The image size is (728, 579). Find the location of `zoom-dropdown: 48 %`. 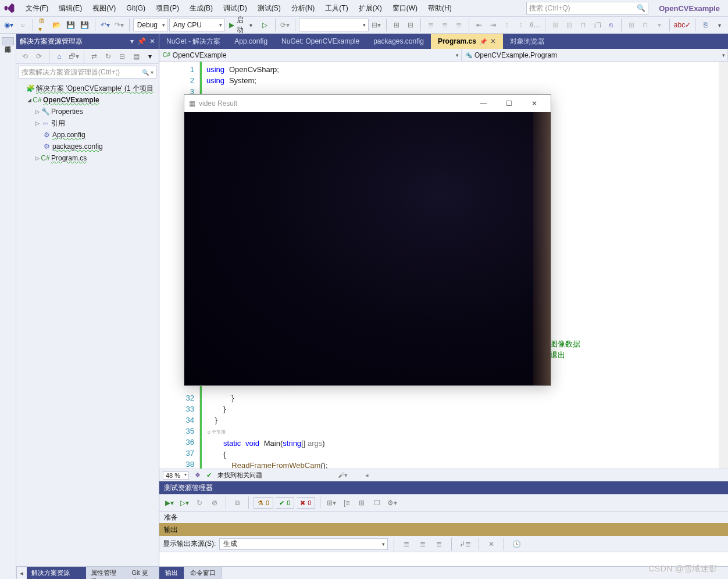

zoom-dropdown: 48 % is located at coordinates (176, 476).